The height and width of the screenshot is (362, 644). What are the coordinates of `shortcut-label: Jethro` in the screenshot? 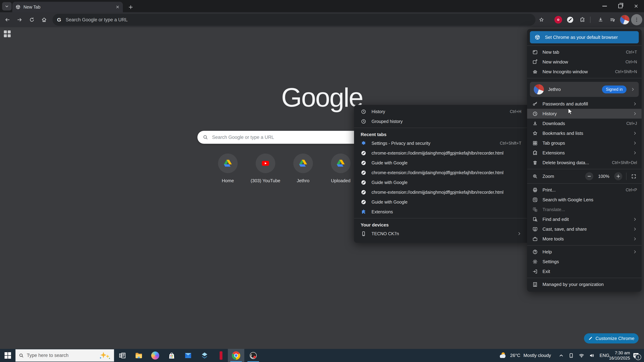 It's located at (303, 181).